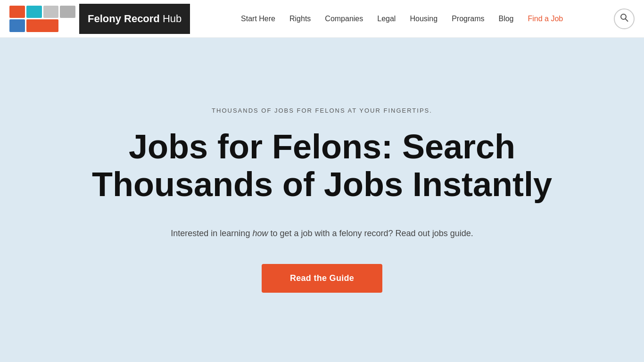  I want to click on nav-start-here: Start Here, so click(258, 19).